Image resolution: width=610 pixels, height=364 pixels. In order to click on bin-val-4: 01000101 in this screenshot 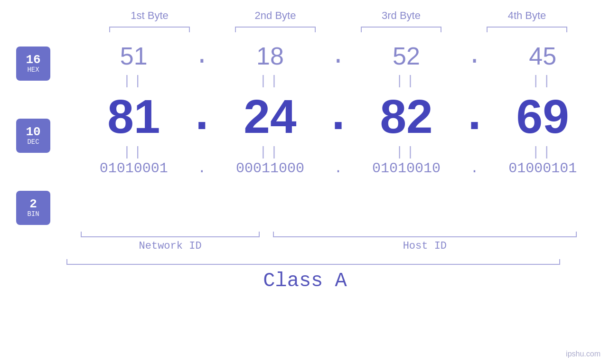, I will do `click(543, 168)`.